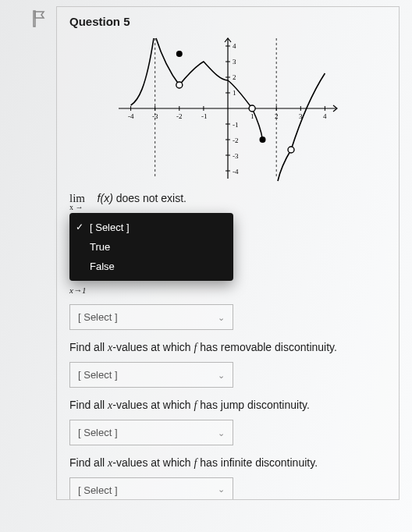  I want to click on prompt-infinite: Find all x-values at which f has infinit…, so click(228, 463).